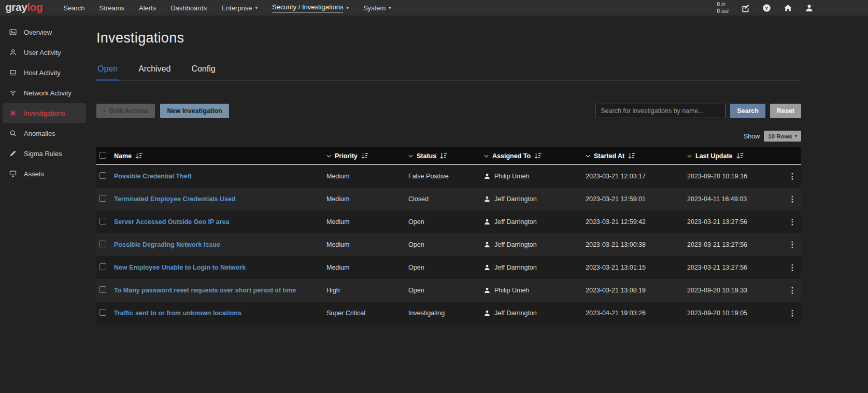 The width and height of the screenshot is (868, 393). What do you see at coordinates (717, 176) in the screenshot?
I see `last-update-value: 2023-09-20 10:19:16` at bounding box center [717, 176].